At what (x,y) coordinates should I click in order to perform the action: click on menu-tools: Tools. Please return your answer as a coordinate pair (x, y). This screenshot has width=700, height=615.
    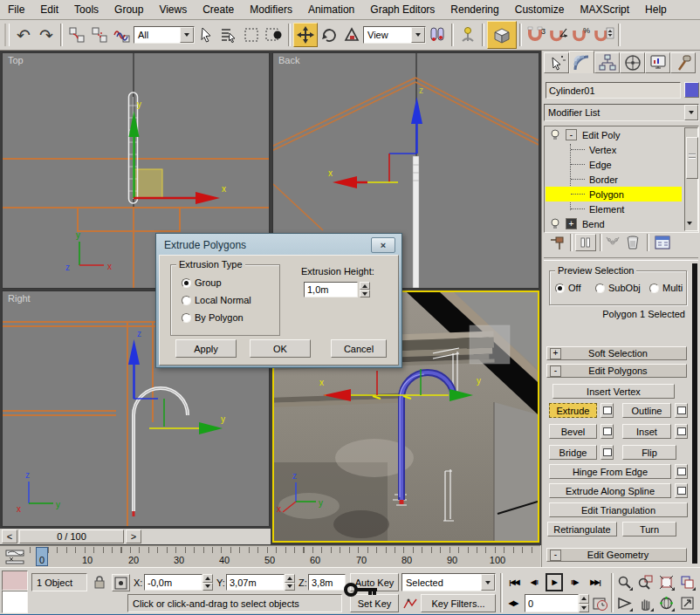
    Looking at the image, I should click on (86, 10).